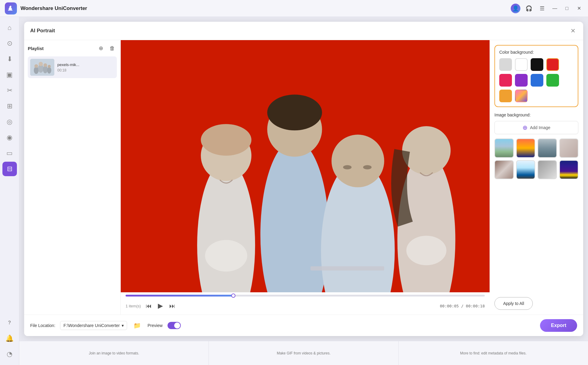 Image resolution: width=588 pixels, height=365 pixels. I want to click on file-location-select: F:\Wondershare UniConverter ▾, so click(94, 325).